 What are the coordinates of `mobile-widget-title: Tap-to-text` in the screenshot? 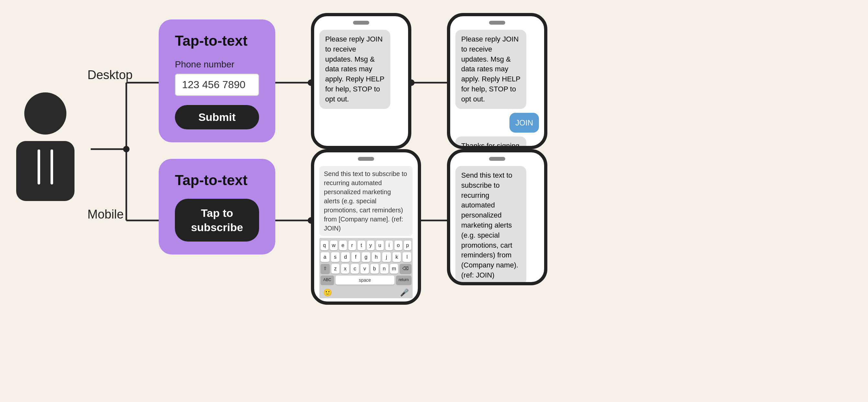 It's located at (217, 180).